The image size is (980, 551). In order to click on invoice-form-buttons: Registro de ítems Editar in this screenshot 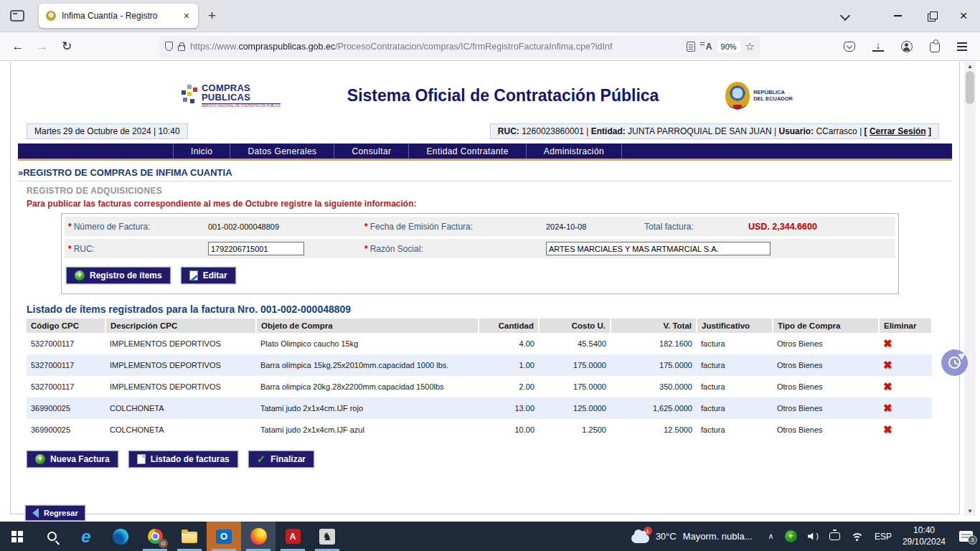, I will do `click(480, 276)`.